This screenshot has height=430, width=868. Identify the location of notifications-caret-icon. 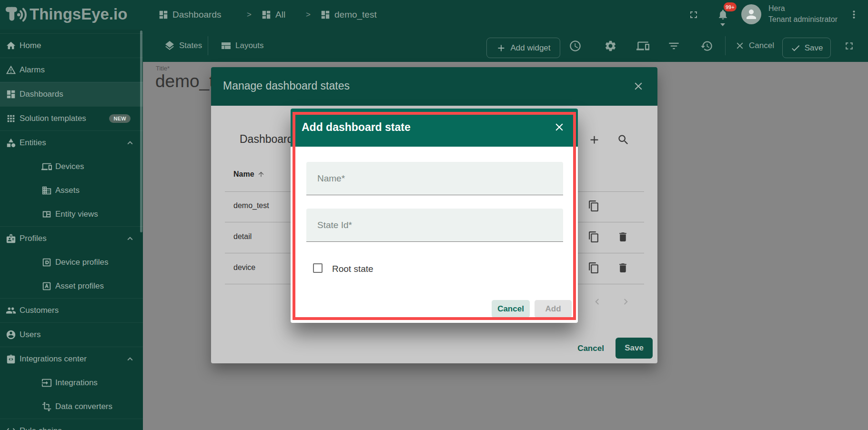
(723, 25).